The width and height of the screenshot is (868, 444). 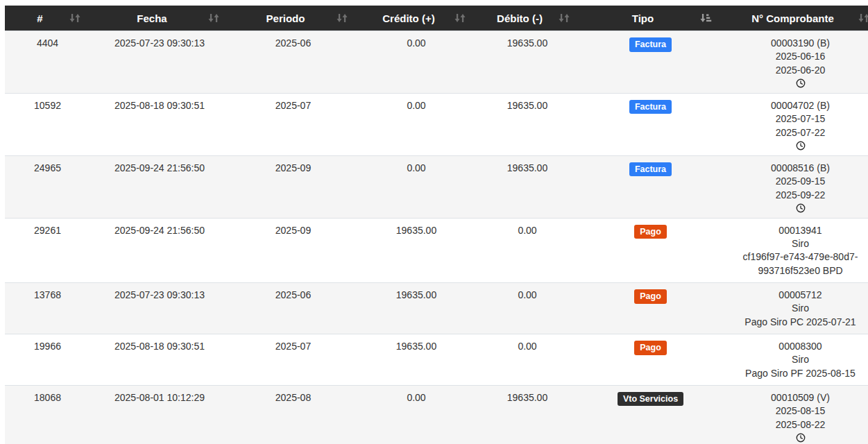 What do you see at coordinates (416, 18) in the screenshot?
I see `column-header-credito: Crédito (+)` at bounding box center [416, 18].